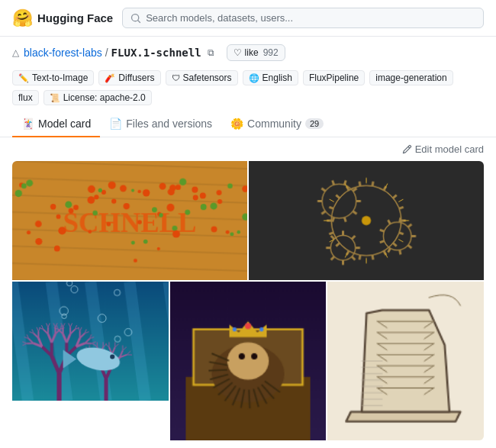  I want to click on edit-icon, so click(407, 150).